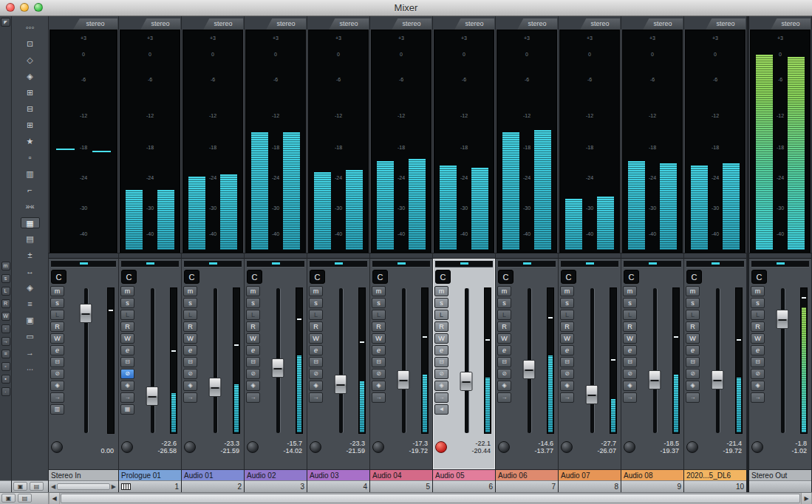 The width and height of the screenshot is (812, 504). Describe the element at coordinates (157, 447) in the screenshot. I see `level-readout: -22.6 -26.58` at that location.